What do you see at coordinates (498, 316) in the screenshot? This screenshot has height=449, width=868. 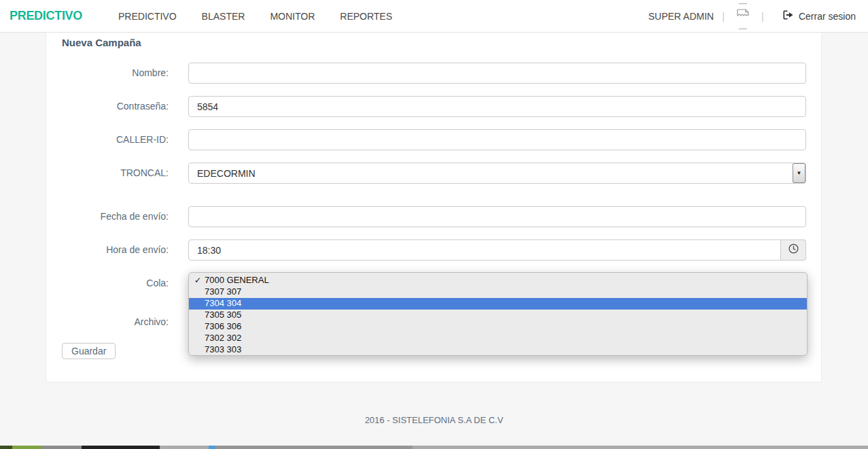 I see `dropdown-option: 7305 305` at bounding box center [498, 316].